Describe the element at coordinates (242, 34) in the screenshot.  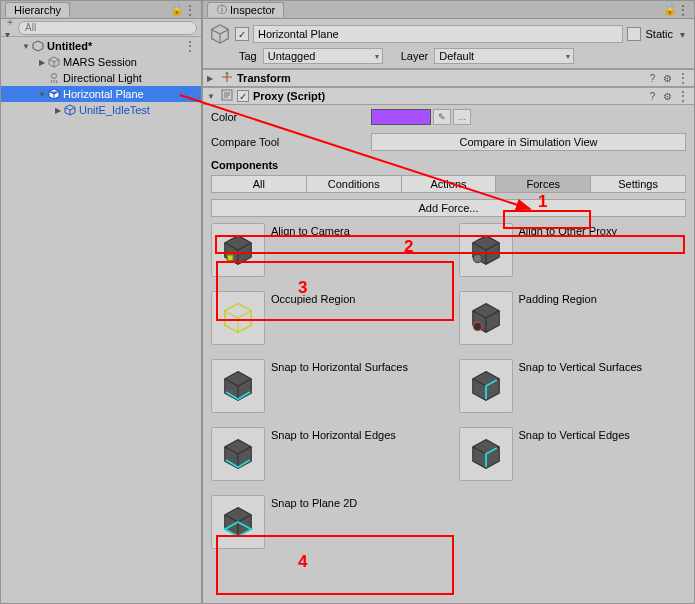
I see `gameobject-enabled-checkbox` at that location.